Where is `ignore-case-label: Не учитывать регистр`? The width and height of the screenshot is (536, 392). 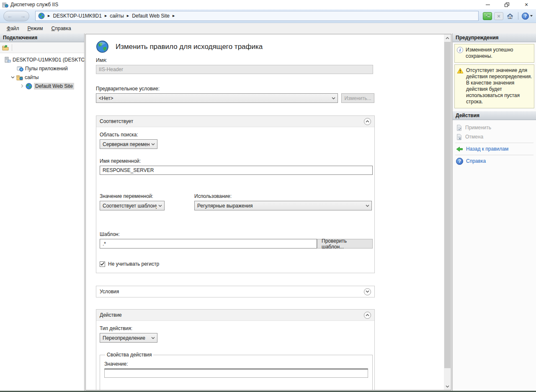 ignore-case-label: Не учитывать регистр is located at coordinates (134, 264).